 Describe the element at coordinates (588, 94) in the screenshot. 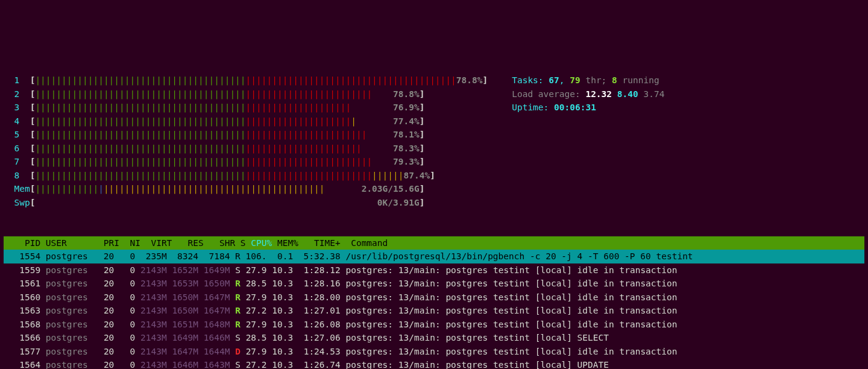

I see `load-line: Load average: 12.32 8.40 3.74` at that location.